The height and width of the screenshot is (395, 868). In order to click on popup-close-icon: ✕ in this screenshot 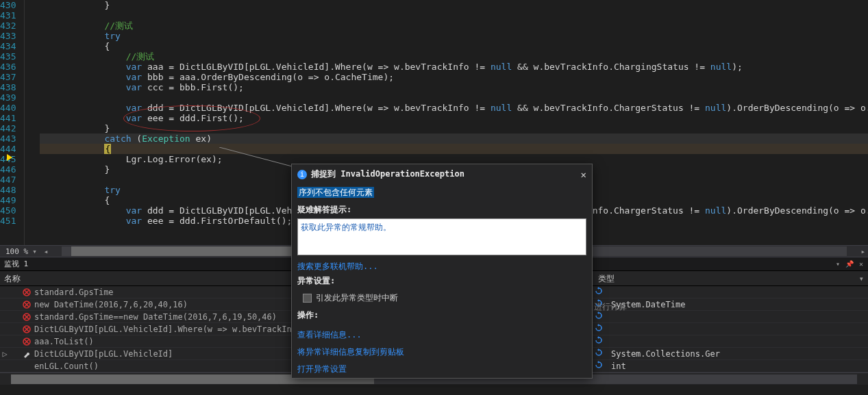, I will do `click(584, 175)`.